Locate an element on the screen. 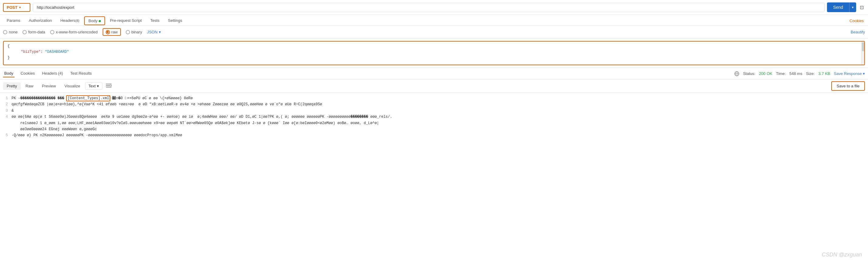  wrap-lines-icon is located at coordinates (109, 86).